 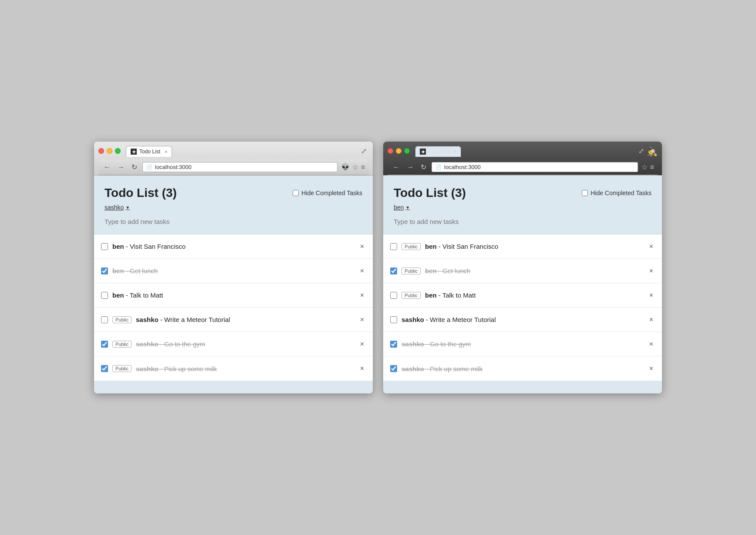 I want to click on right-task-2-checkbox, so click(x=394, y=271).